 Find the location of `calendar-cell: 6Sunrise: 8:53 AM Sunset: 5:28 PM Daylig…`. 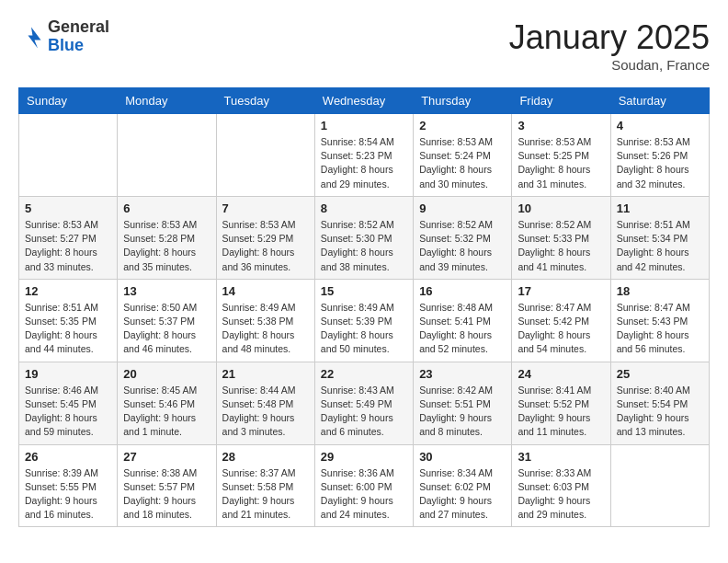

calendar-cell: 6Sunrise: 8:53 AM Sunset: 5:28 PM Daylig… is located at coordinates (167, 237).